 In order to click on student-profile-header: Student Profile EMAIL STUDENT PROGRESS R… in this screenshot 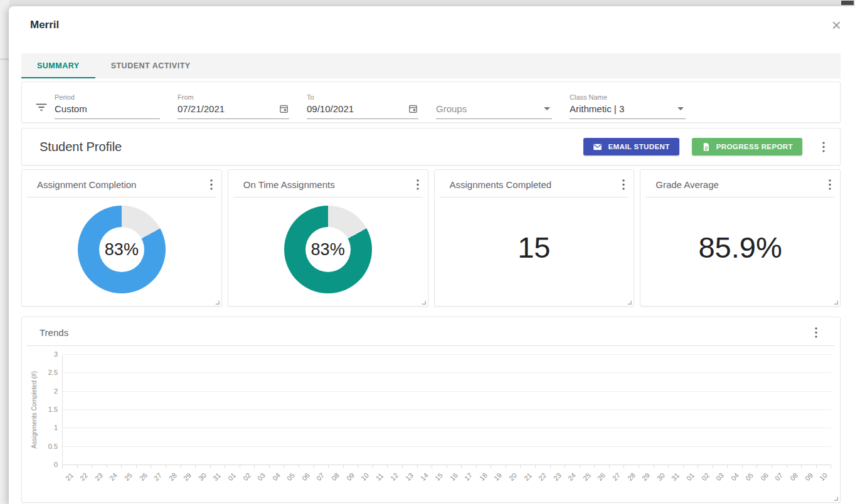, I will do `click(431, 147)`.